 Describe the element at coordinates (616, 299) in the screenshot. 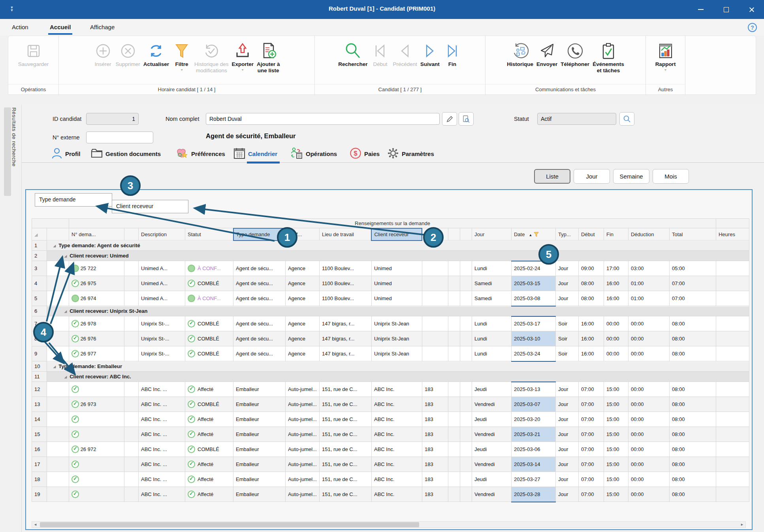

I see `cell-fin: 16:00` at that location.